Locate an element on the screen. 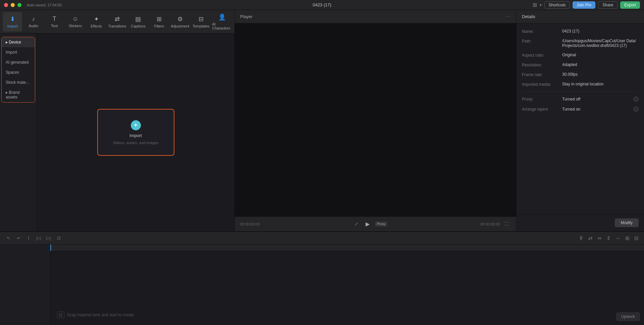 This screenshot has height=325, width=644. trim-button: |◁ is located at coordinates (39, 238).